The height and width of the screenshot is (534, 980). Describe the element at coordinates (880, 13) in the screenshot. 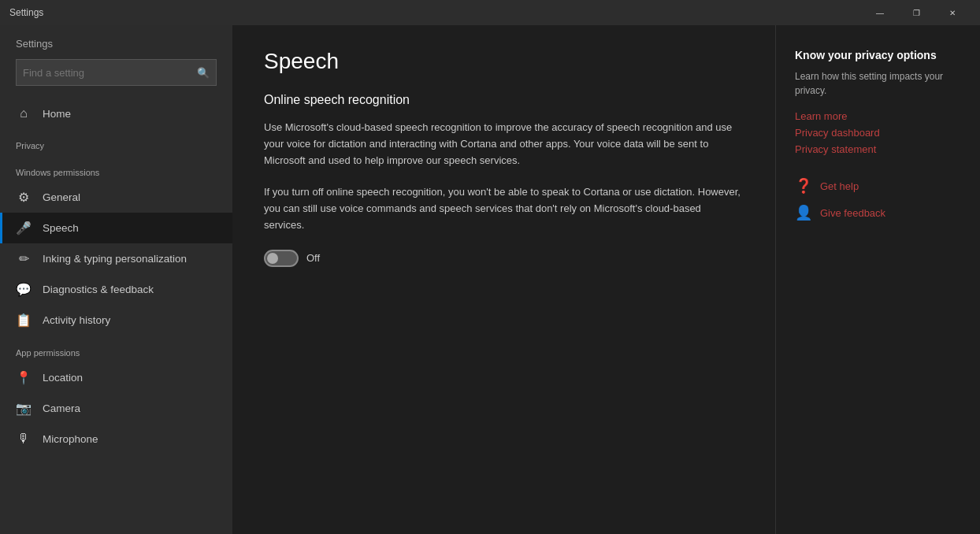

I see `minimize-button: —` at that location.